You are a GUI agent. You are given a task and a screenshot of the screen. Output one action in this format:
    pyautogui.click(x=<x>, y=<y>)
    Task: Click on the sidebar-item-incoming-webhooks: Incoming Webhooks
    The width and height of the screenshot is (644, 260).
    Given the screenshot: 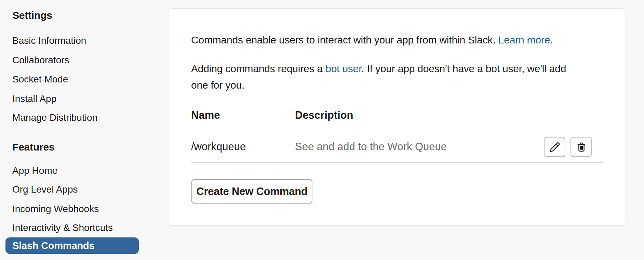 What is the action you would take?
    pyautogui.click(x=55, y=209)
    